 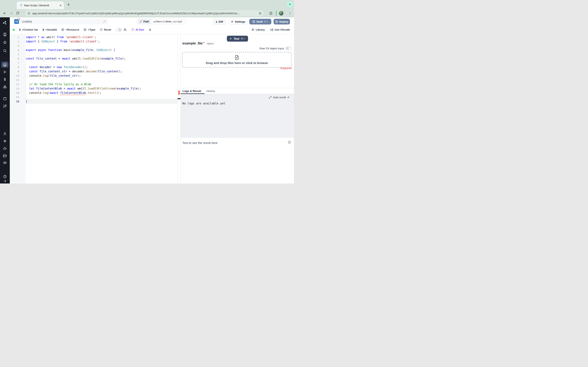 I want to click on test-button: Test ⌘↵, so click(x=238, y=39).